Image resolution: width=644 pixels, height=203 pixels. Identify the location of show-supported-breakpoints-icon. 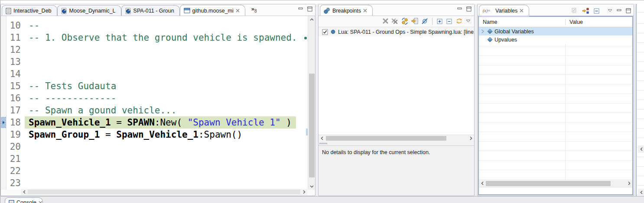
(405, 21).